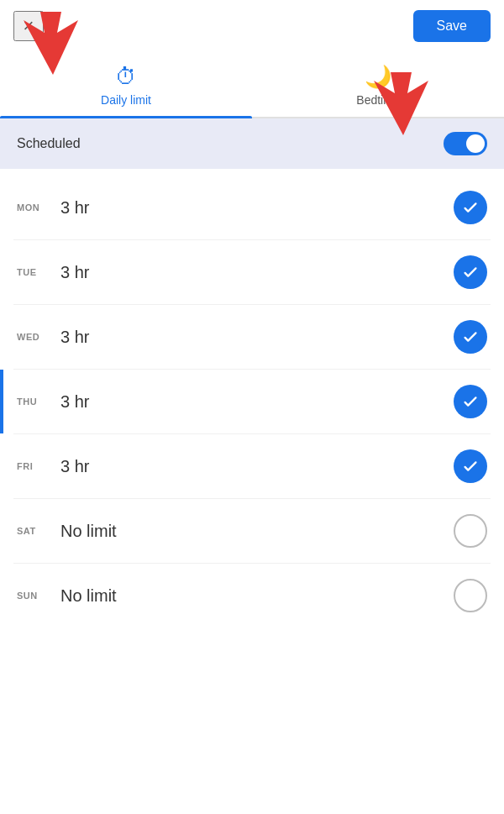  What do you see at coordinates (49, 144) in the screenshot?
I see `scheduled-label: Scheduled` at bounding box center [49, 144].